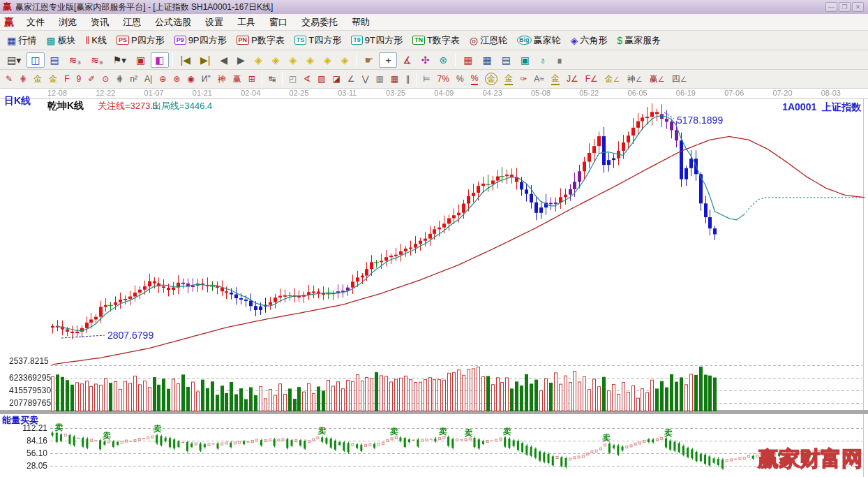 The width and height of the screenshot is (868, 477). What do you see at coordinates (105, 79) in the screenshot?
I see `circle-five-tool: ⊙` at bounding box center [105, 79].